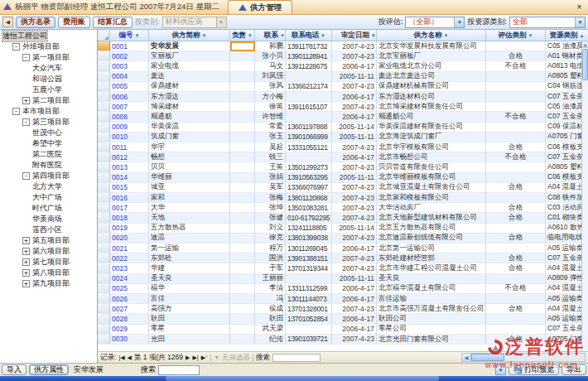  What do you see at coordinates (129, 36) in the screenshot?
I see `column-header: 编号▼` at bounding box center [129, 36].